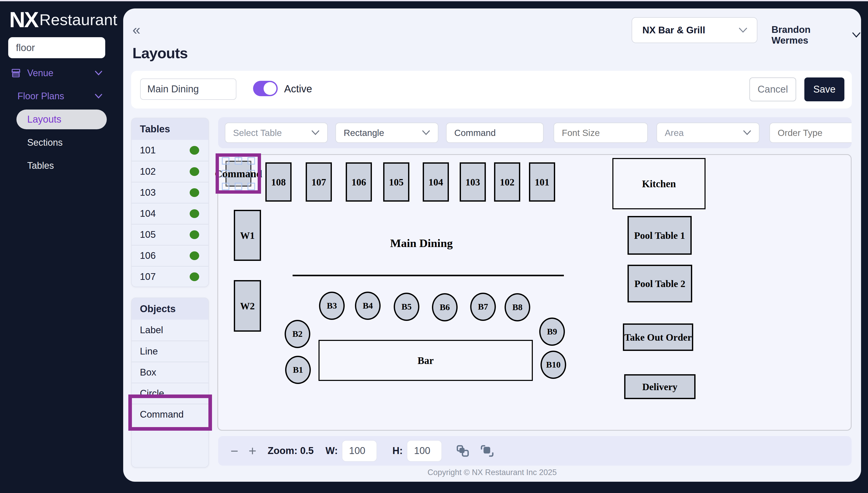 The image size is (868, 493). Describe the element at coordinates (553, 365) in the screenshot. I see `canvas-booth-b10: B10` at that location.